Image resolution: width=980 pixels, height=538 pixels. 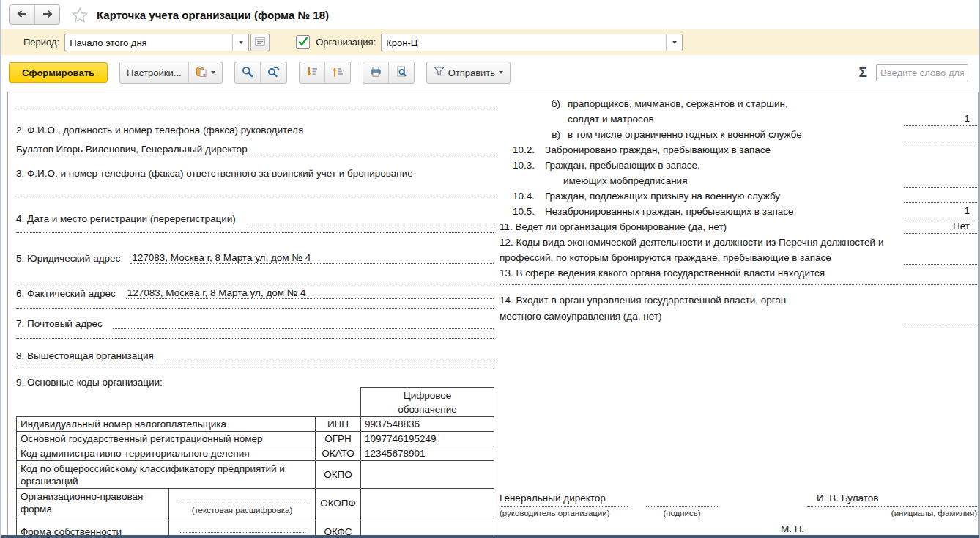 What do you see at coordinates (346, 43) in the screenshot?
I see `organization-label: Организация:` at bounding box center [346, 43].